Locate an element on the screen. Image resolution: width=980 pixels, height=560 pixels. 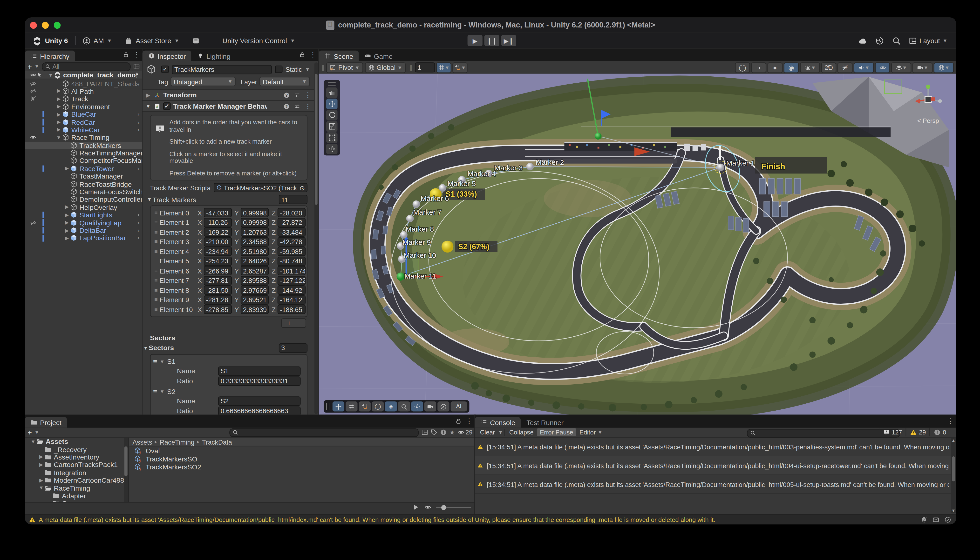
hierarchy-item-trackmarkers: TrackMarkers is located at coordinates (84, 145).